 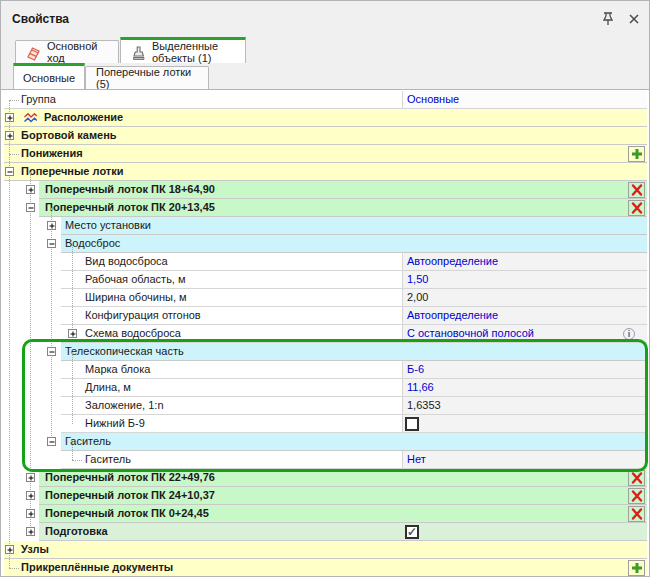 What do you see at coordinates (147, 78) in the screenshot?
I see `tab-sub-cross-trays: Поперечные лотки (5)` at bounding box center [147, 78].